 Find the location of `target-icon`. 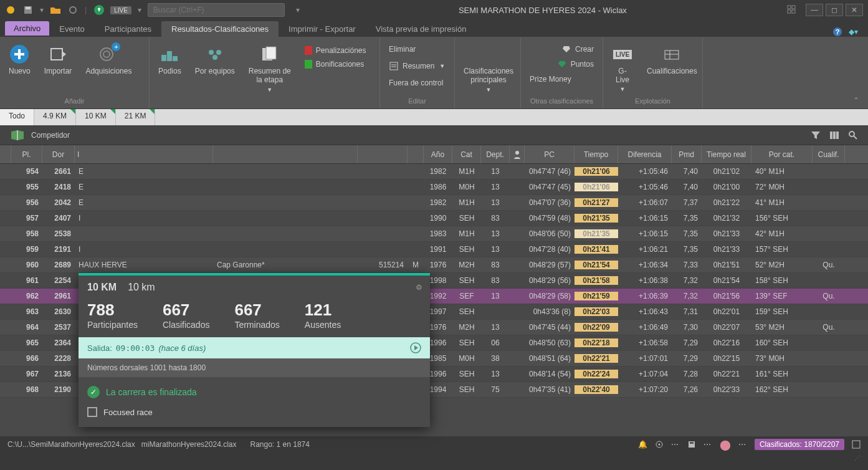

target-icon is located at coordinates (659, 444).